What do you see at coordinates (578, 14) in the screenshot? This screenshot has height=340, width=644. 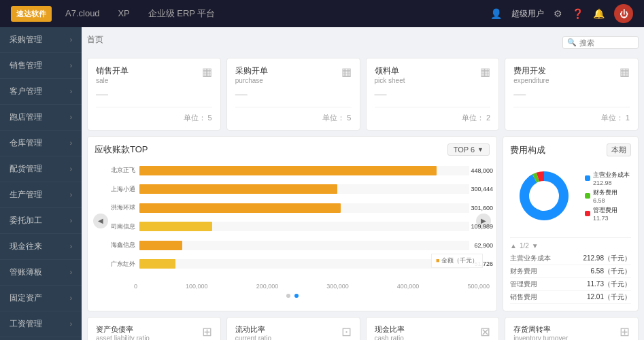 I see `help-icon: ❓` at bounding box center [578, 14].